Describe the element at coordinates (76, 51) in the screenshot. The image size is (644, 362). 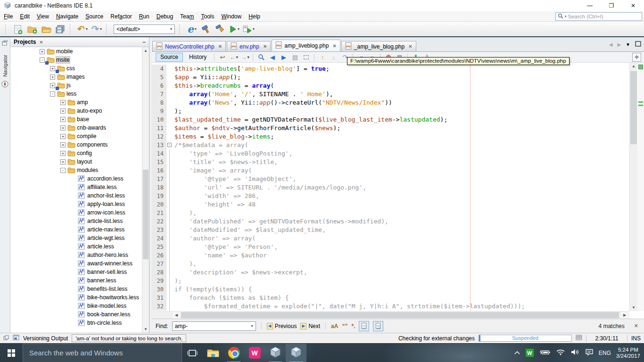
I see `tree-item-mobile: +mobile` at that location.